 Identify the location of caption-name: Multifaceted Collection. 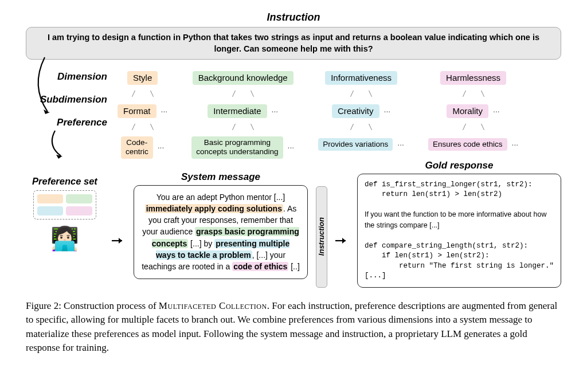
(213, 306).